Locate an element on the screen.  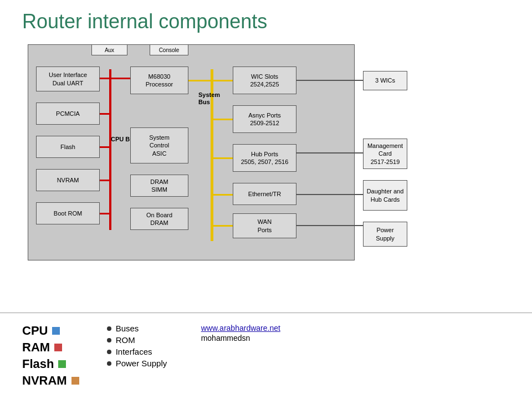
bullet-buses is located at coordinates (109, 329).